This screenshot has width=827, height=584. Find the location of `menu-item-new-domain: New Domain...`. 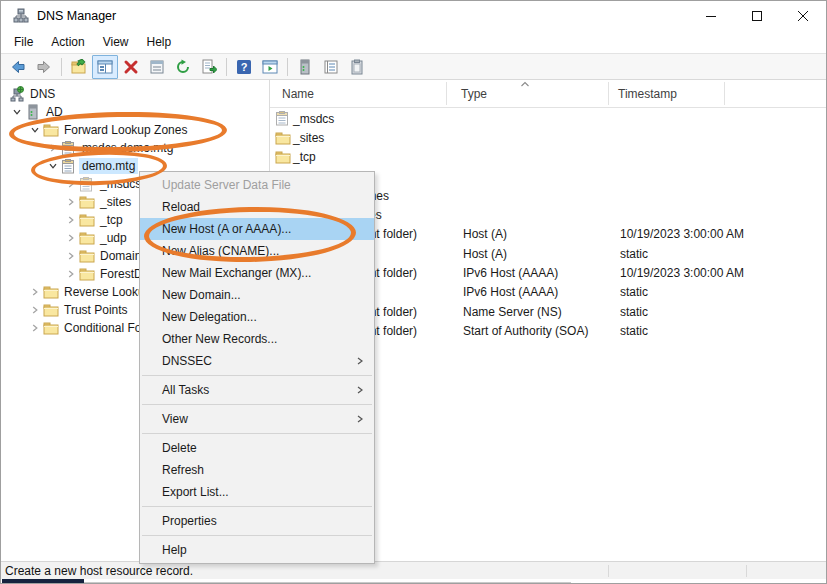

menu-item-new-domain: New Domain... is located at coordinates (257, 295).